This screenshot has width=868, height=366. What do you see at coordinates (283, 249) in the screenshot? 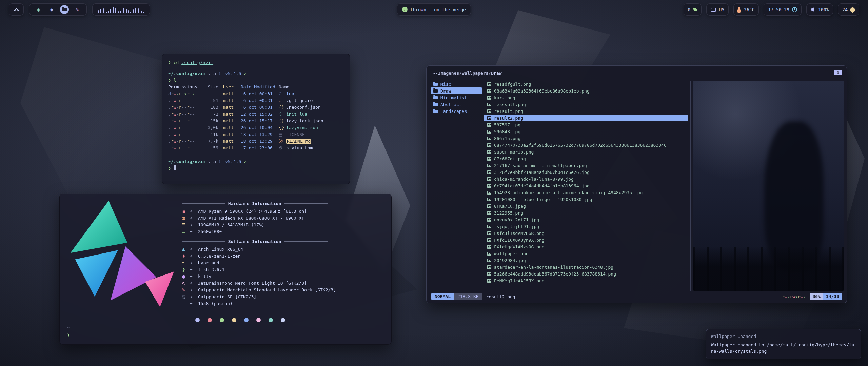
I see `info-row: ▲ ➜ Arch Linux x86_64` at bounding box center [283, 249].